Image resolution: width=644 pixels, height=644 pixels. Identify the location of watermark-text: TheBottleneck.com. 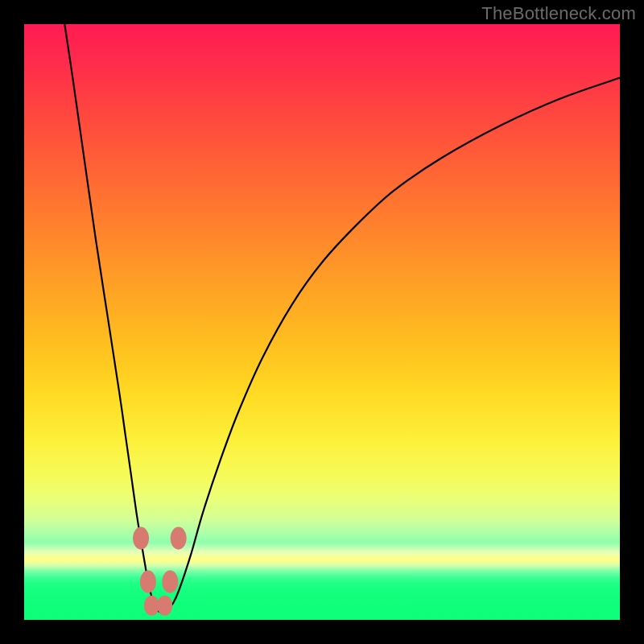
(559, 14).